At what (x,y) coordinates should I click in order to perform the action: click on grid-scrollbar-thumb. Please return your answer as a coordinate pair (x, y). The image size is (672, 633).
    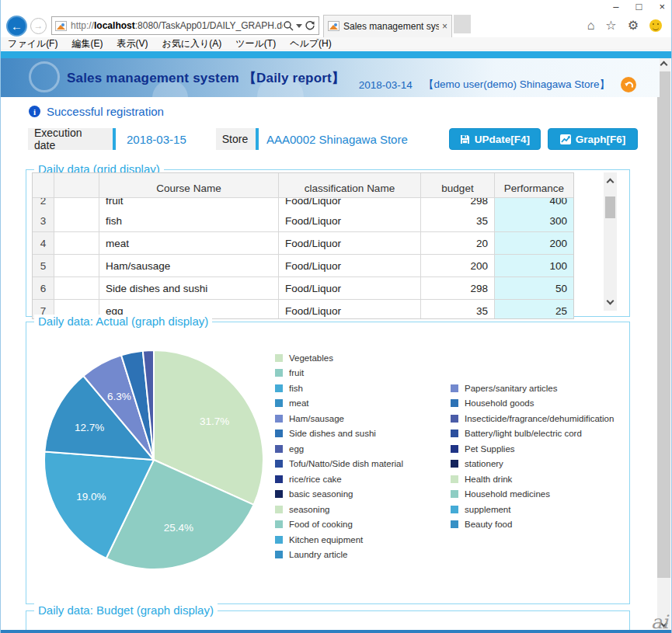
    Looking at the image, I should click on (611, 207).